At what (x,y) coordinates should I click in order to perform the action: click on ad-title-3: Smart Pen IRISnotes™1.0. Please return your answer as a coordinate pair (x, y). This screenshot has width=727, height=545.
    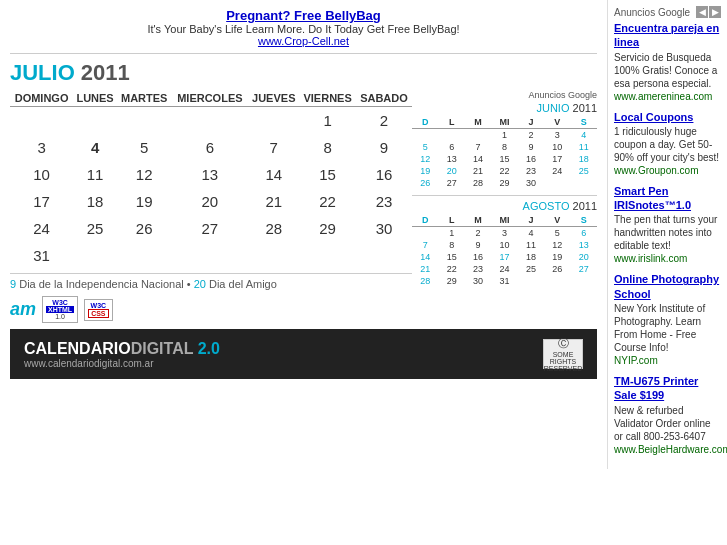
    Looking at the image, I should click on (668, 198).